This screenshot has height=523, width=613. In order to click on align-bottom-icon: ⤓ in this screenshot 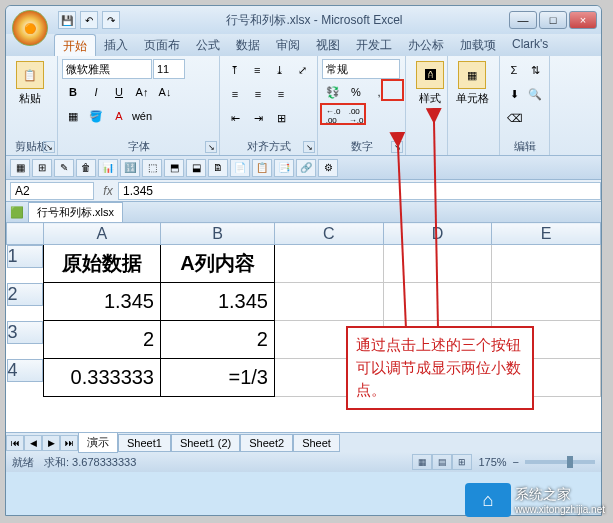, I will do `click(280, 70)`.